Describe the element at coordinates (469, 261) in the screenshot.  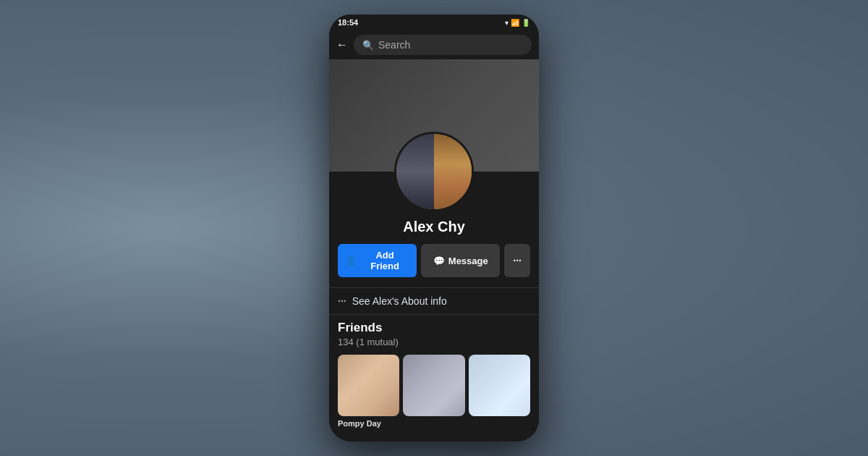
I see `message-label: Message` at that location.